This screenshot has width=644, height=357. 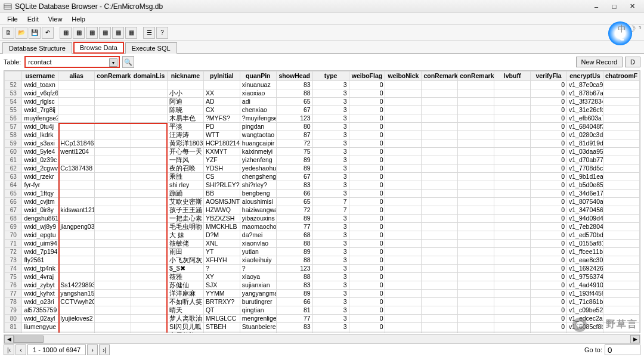 What do you see at coordinates (322, 319) in the screenshot?
I see `table-row: 80wxid_02ayllyujieloves2梦人离歌油MRLGLCCmeng…` at bounding box center [322, 319].